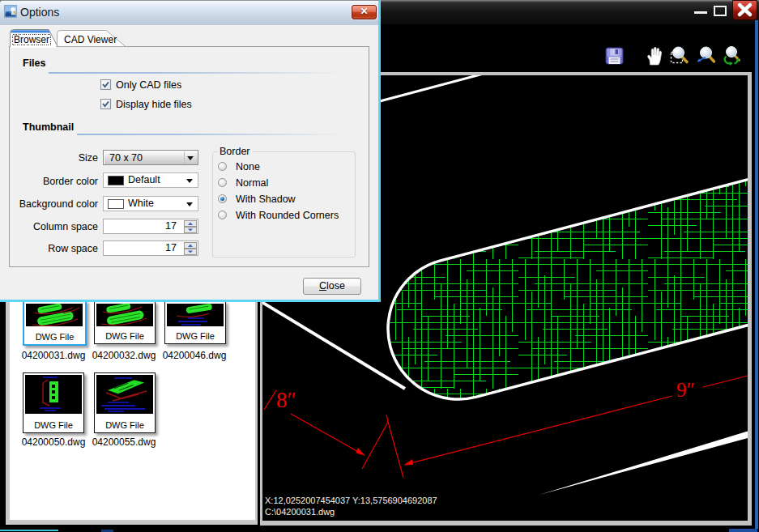 The width and height of the screenshot is (759, 532). What do you see at coordinates (300, 512) in the screenshot?
I see `svg-text: C:\04200031.dwg` at bounding box center [300, 512].